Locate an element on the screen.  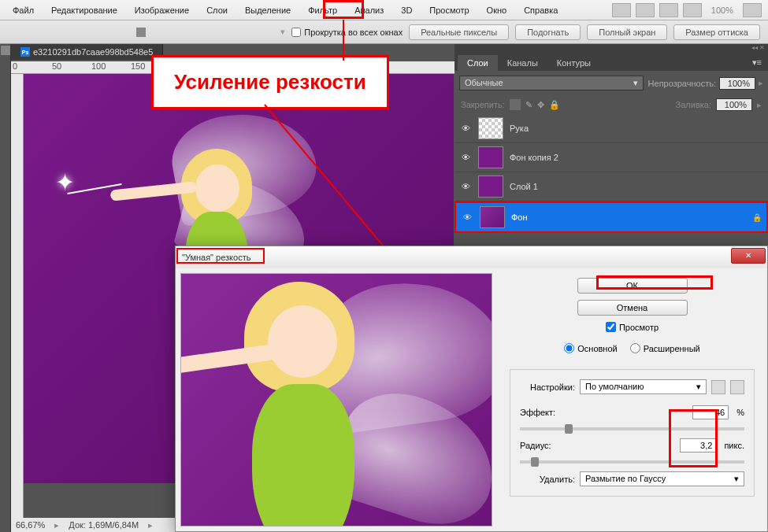
dialog-title: "Умная" резкость is located at coordinates (471, 257).